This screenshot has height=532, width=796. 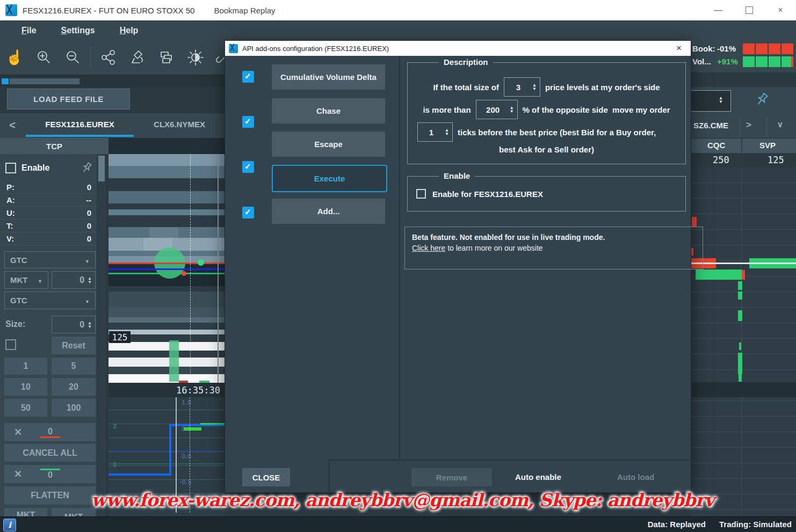 What do you see at coordinates (11, 200) in the screenshot?
I see `stat-label: A:` at bounding box center [11, 200].